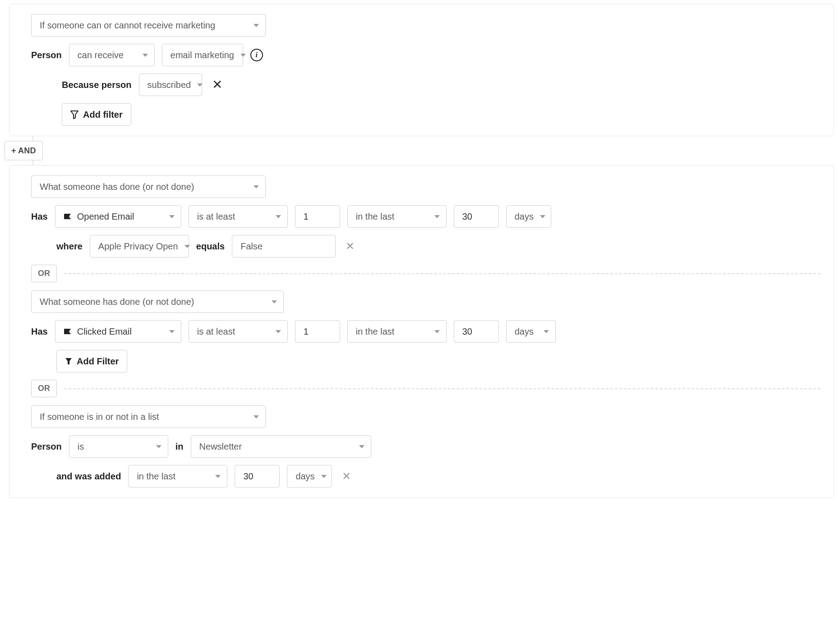 The height and width of the screenshot is (644, 839). Describe the element at coordinates (92, 361) in the screenshot. I see `add-filter-button: Add Filter` at that location.